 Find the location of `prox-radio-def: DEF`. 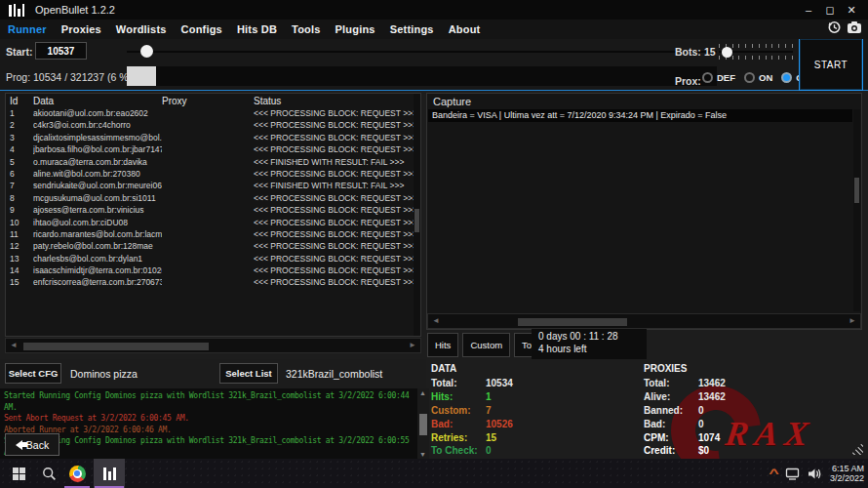

prox-radio-def: DEF is located at coordinates (719, 78).